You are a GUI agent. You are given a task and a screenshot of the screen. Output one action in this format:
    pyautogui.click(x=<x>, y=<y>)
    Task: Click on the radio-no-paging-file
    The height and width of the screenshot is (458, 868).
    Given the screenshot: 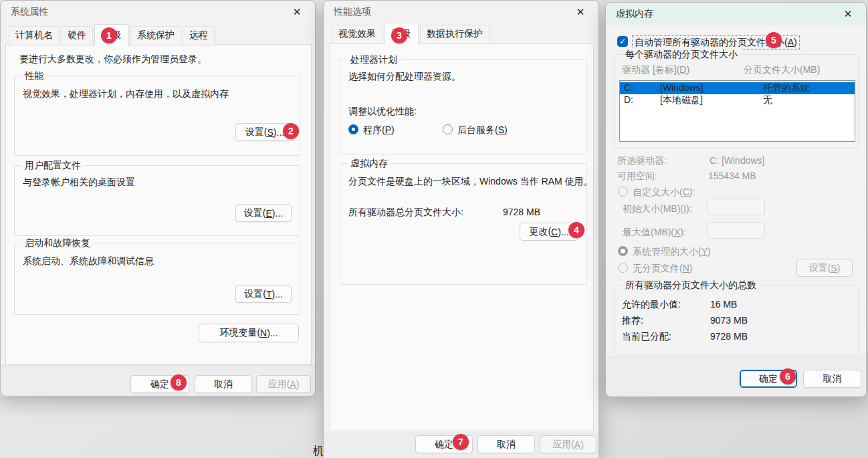 What is the action you would take?
    pyautogui.click(x=623, y=267)
    